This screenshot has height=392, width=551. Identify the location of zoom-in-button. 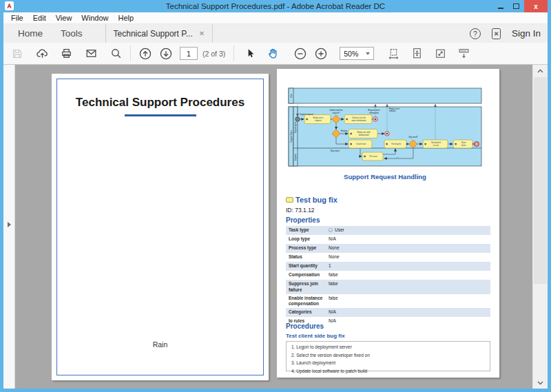
(321, 54).